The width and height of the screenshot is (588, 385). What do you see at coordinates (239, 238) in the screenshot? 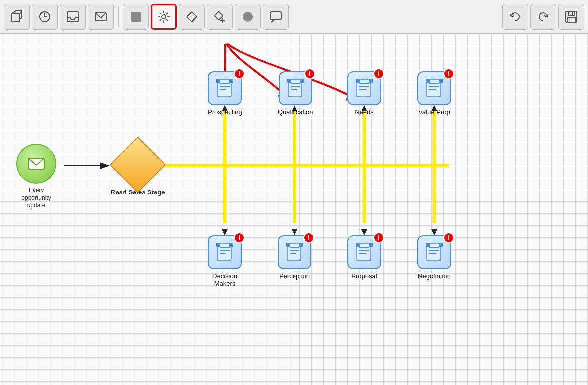
I see `error-badge-decision-makers: !` at bounding box center [239, 238].